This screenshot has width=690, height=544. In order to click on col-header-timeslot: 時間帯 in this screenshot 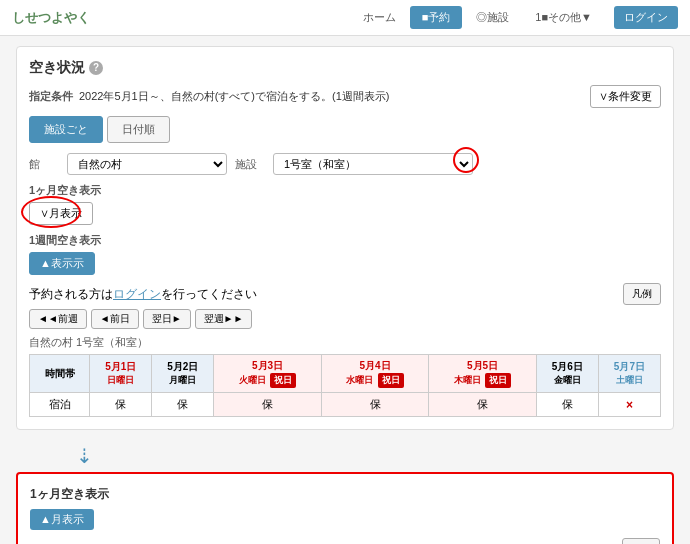, I will do `click(60, 374)`.